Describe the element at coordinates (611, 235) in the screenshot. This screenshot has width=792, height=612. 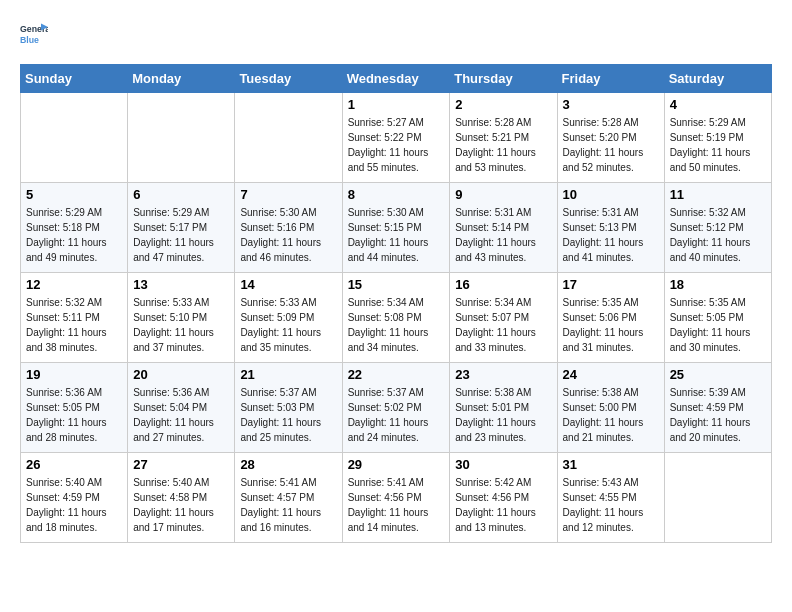
I see `cell-info: Sunrise: 5:31 AM Sunset: 5:13 PM Dayligh…` at that location.